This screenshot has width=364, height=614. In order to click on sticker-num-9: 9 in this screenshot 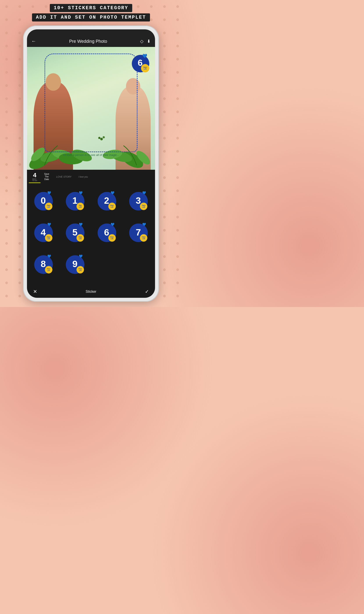, I will do `click(75, 264)`.